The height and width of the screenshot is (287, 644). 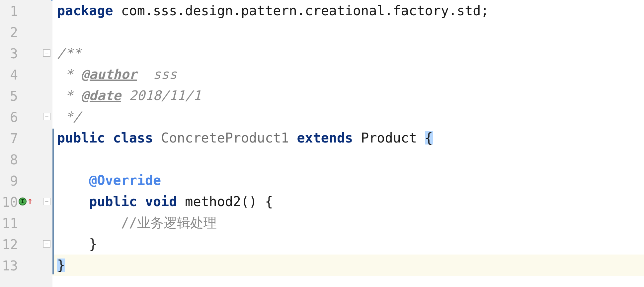 I want to click on gutter-row: 6−, so click(x=26, y=117).